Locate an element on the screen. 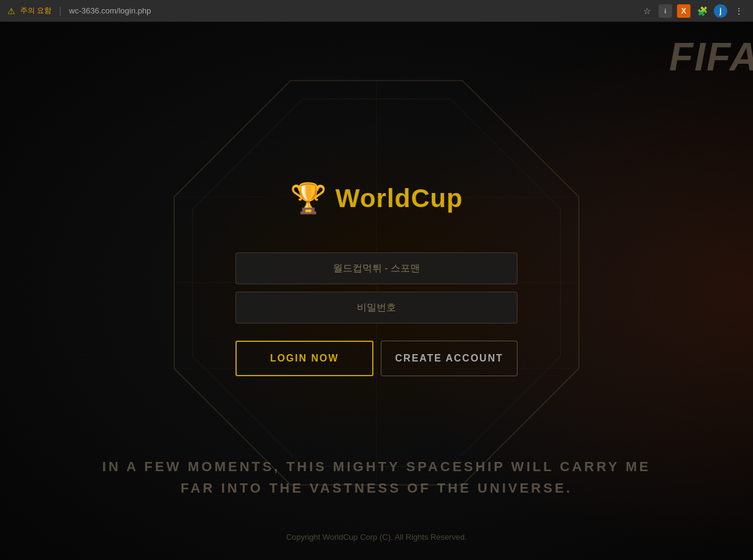  user-avatar: j is located at coordinates (721, 11).